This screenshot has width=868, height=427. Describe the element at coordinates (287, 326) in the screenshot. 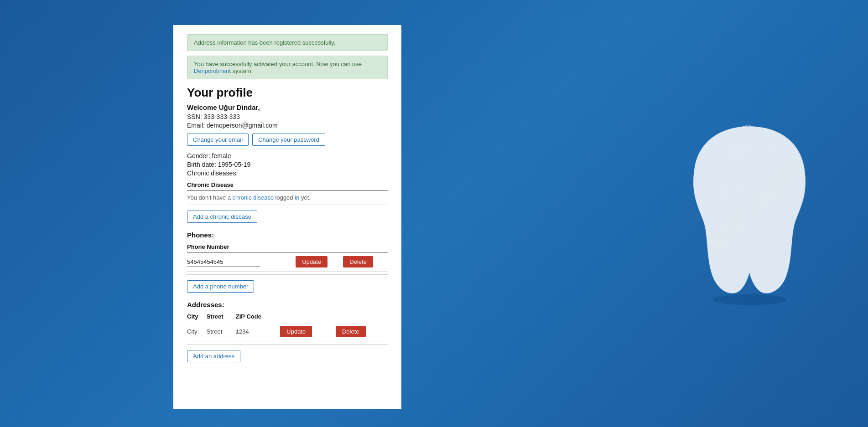

I see `addresses-table: City Street ZIP Code City Street 1234 Up…` at that location.